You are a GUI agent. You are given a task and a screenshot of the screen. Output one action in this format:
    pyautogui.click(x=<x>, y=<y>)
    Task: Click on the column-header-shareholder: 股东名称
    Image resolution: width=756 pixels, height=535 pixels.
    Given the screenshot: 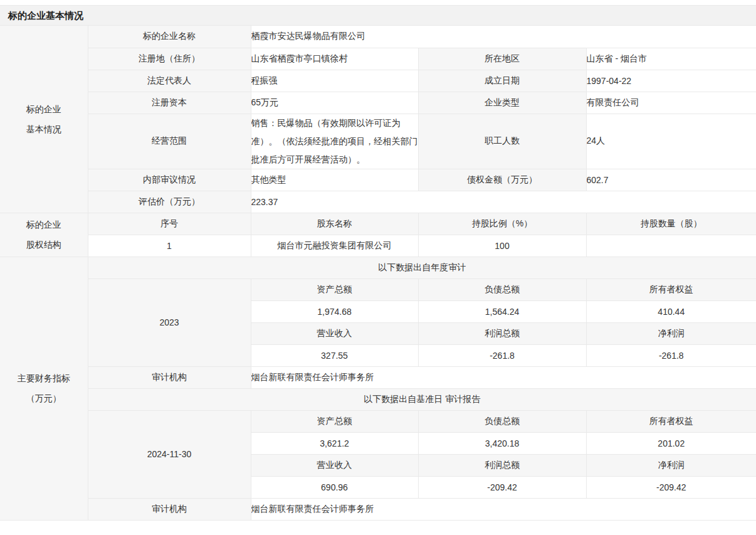 What is the action you would take?
    pyautogui.click(x=335, y=223)
    